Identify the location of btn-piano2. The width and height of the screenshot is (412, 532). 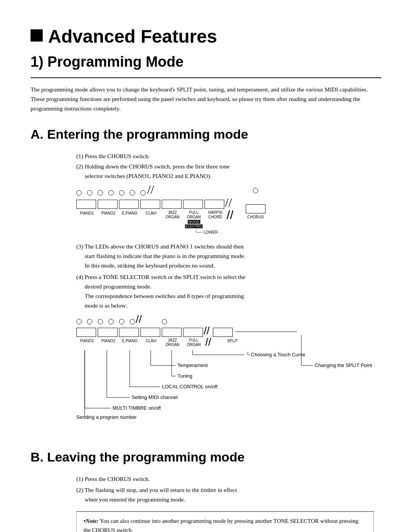
(108, 204).